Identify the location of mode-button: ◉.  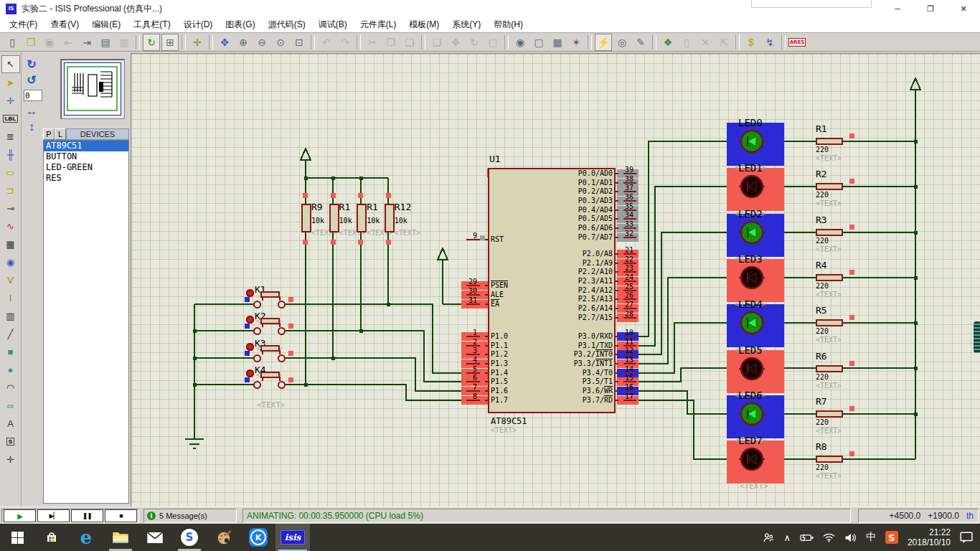
(11, 263).